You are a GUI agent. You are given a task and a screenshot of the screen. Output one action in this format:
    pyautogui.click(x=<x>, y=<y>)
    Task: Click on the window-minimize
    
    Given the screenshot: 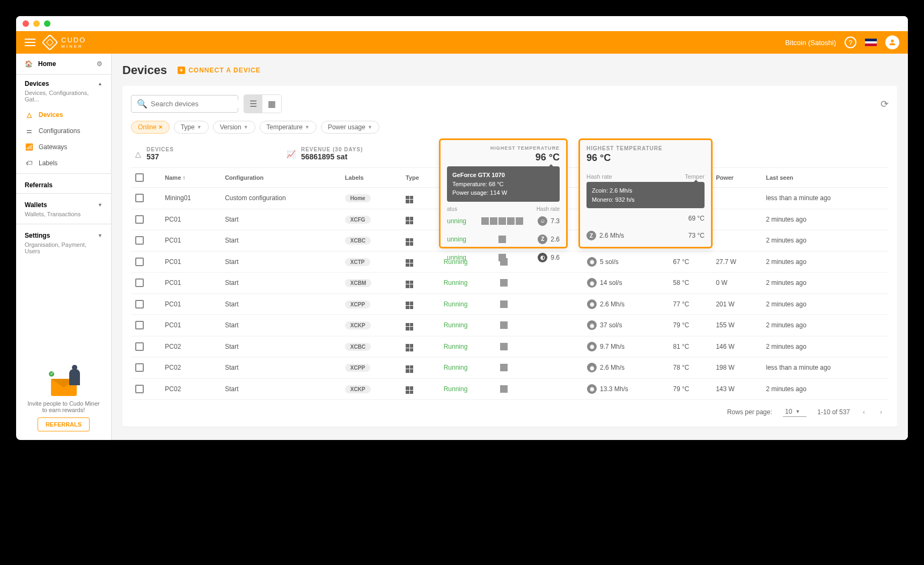 What is the action you would take?
    pyautogui.click(x=36, y=24)
    